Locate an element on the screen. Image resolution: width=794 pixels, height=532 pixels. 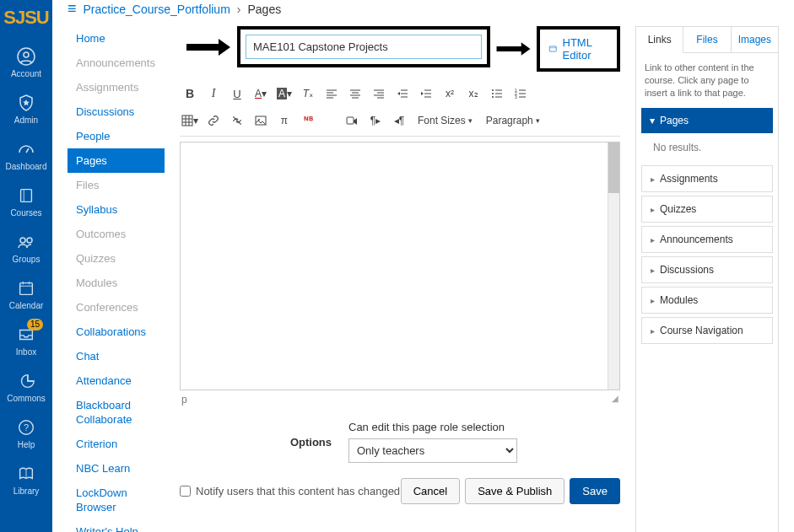
accordion-label: Course Navigation is located at coordinates (702, 330).